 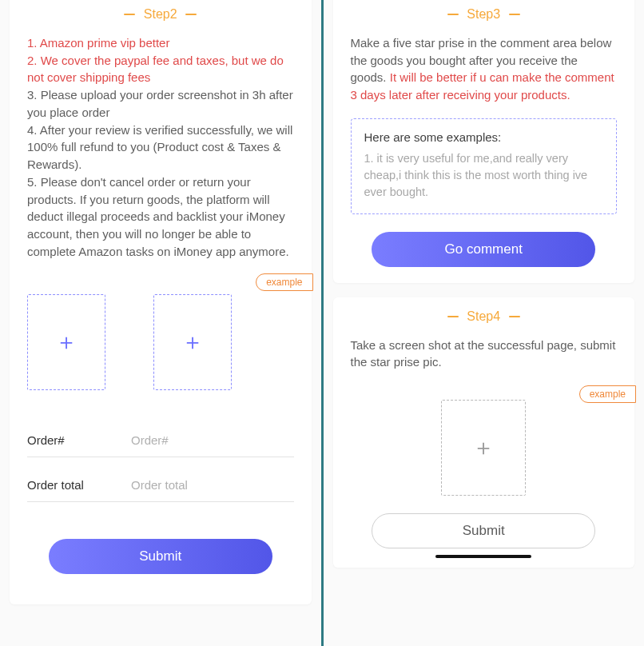 What do you see at coordinates (161, 43) in the screenshot?
I see `step2-line1: 1. Amazon prime vip better` at bounding box center [161, 43].